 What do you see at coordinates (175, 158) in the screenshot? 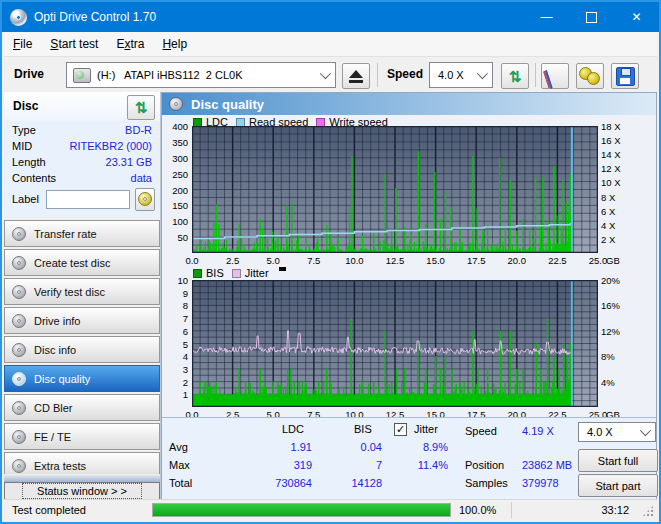
I see `y-left-tick: 300` at bounding box center [175, 158].